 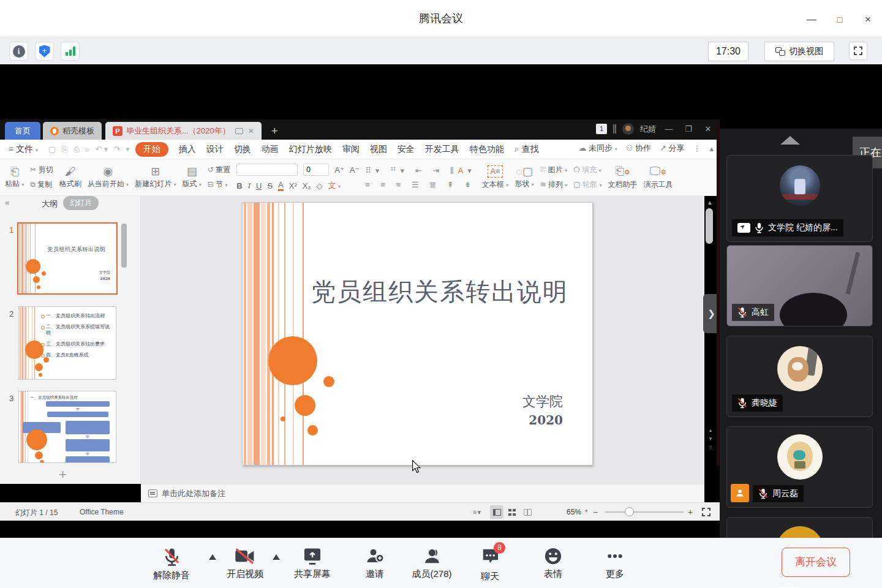 What do you see at coordinates (316, 170) in the screenshot?
I see `font-size-input` at bounding box center [316, 170].